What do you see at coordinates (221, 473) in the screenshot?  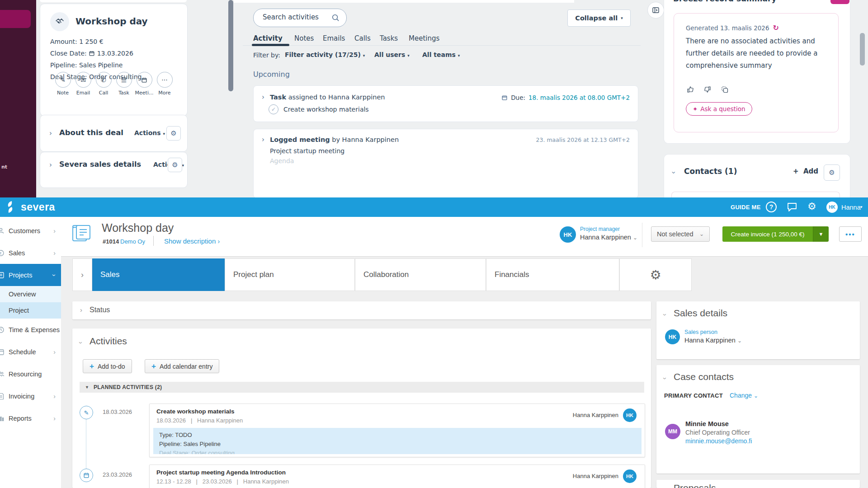 I see `activity-title: Project startup meeting Agenda Introduct…` at bounding box center [221, 473].